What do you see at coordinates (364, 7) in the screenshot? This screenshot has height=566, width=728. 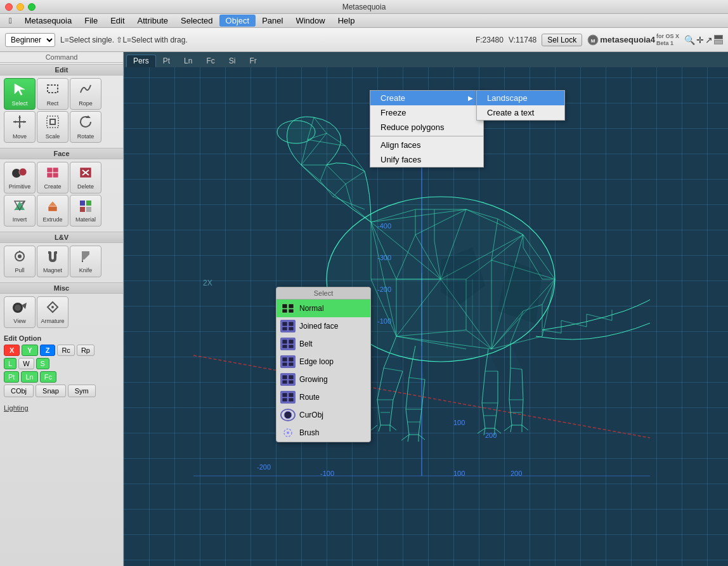 I see `window-title: Metasequoia` at bounding box center [364, 7].